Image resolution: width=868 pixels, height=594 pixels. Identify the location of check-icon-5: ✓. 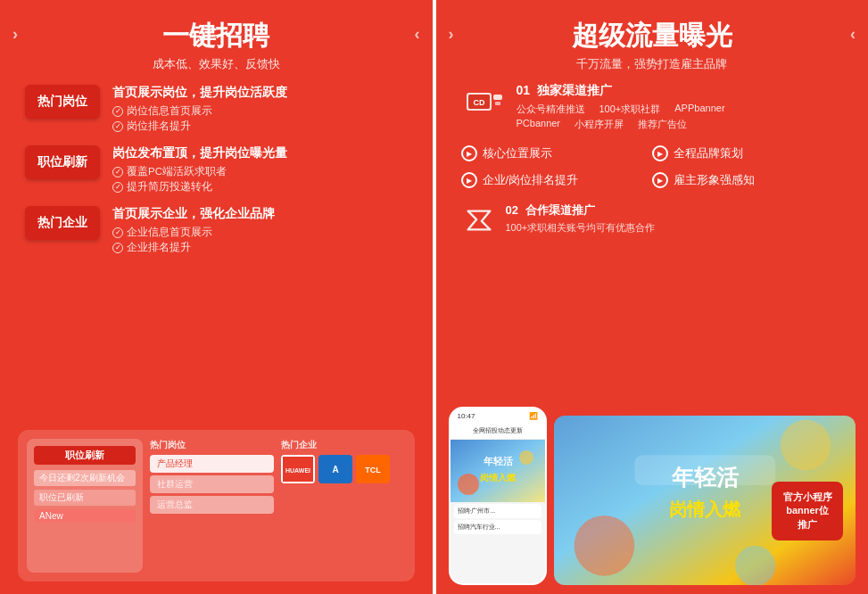
(118, 233).